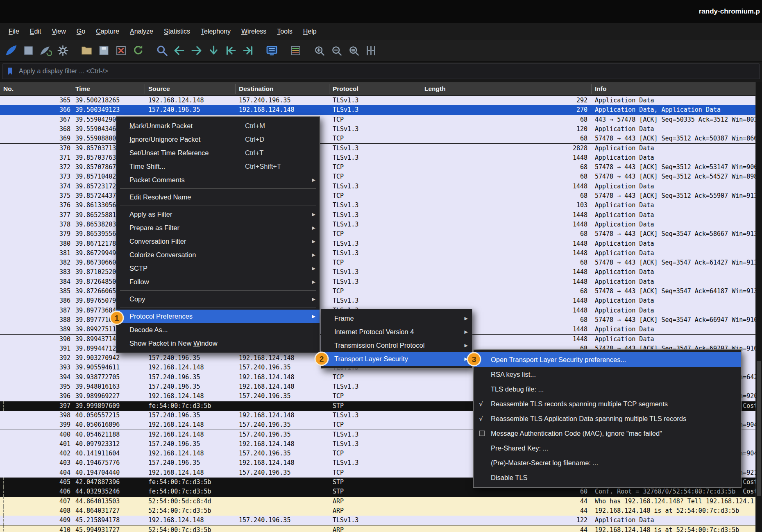  I want to click on column-header-length: Length, so click(435, 89).